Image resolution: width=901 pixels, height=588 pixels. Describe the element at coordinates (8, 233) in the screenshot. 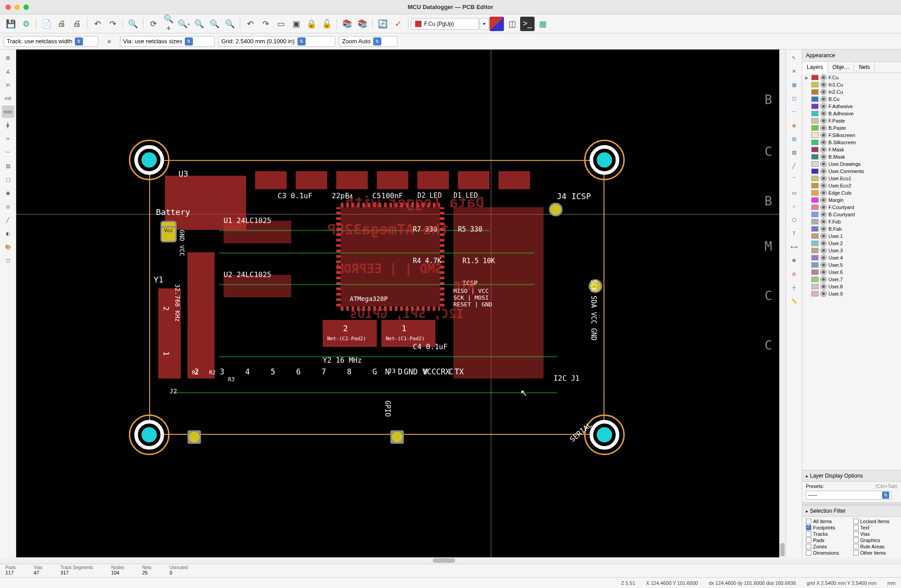

I see `contrast-mode-button: ◐` at that location.